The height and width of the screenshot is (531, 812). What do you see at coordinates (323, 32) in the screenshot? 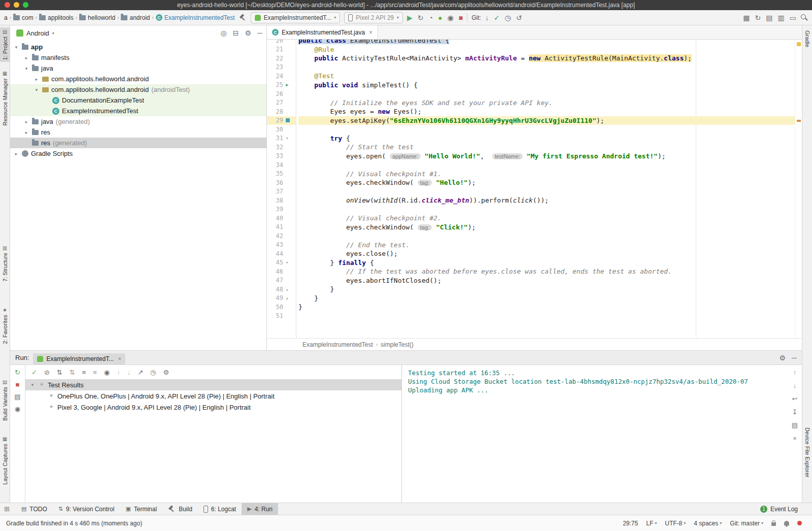
I see `editor-tab: C ExampleInstrumentedTest.java ×` at bounding box center [323, 32].